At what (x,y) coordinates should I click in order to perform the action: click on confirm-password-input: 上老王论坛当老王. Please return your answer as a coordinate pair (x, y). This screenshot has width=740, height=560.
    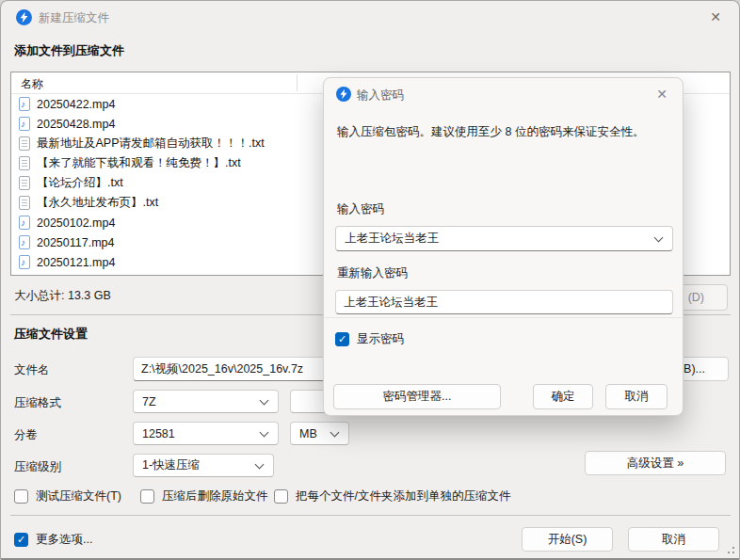
    Looking at the image, I should click on (505, 302).